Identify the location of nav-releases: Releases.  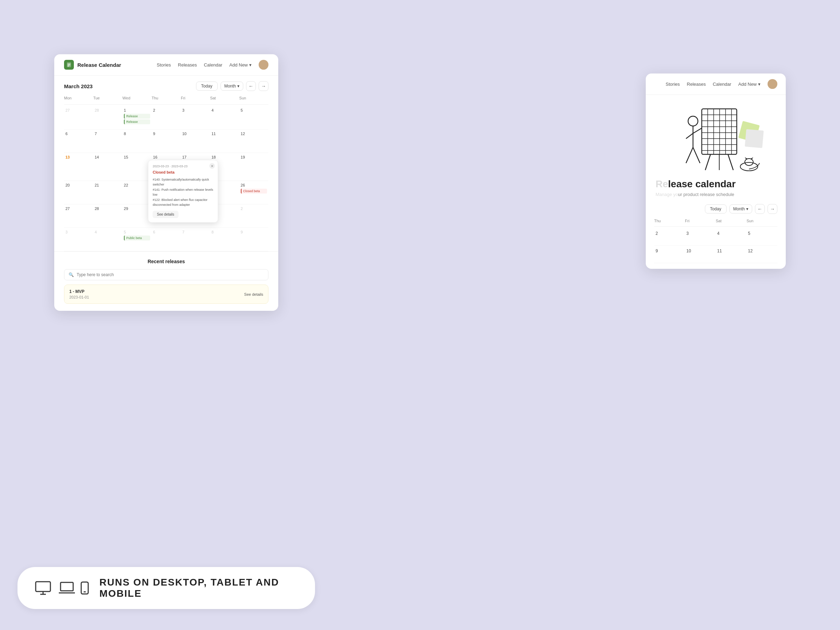
(187, 65).